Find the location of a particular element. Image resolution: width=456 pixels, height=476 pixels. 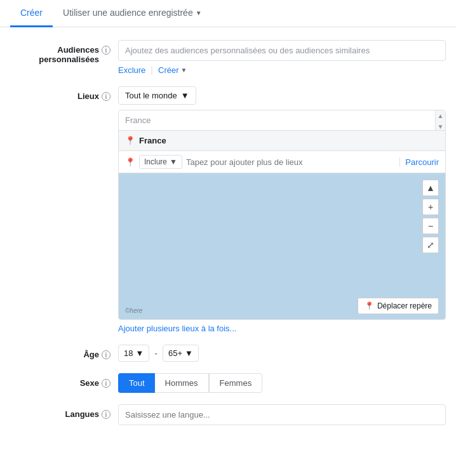

age-min-chevron-icon: ▼ is located at coordinates (140, 353).